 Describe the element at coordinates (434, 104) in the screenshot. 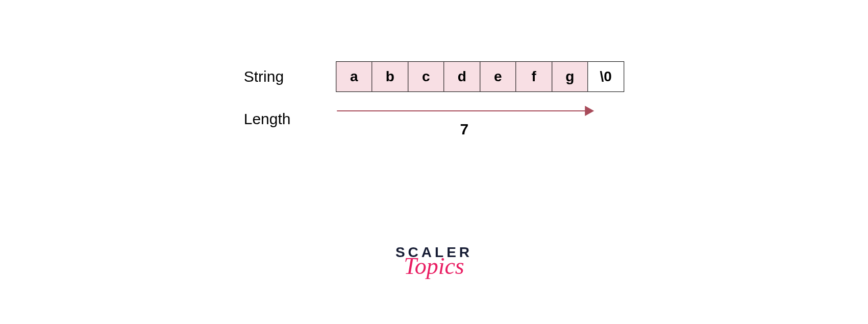

I see `diagram-content: String a b c d e f g \0 Length 7` at that location.